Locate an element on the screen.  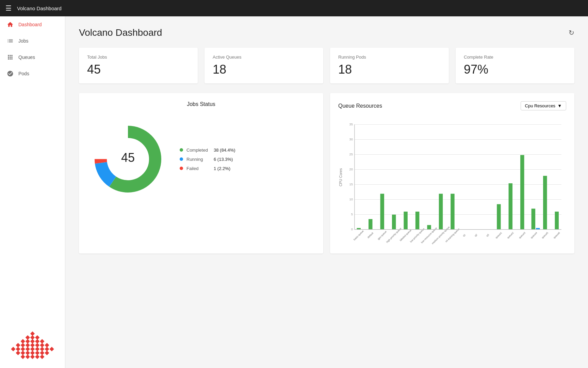
donut-container: 45 Completed 38 (84.4%) Running 6 (13.3%… is located at coordinates (201, 159).